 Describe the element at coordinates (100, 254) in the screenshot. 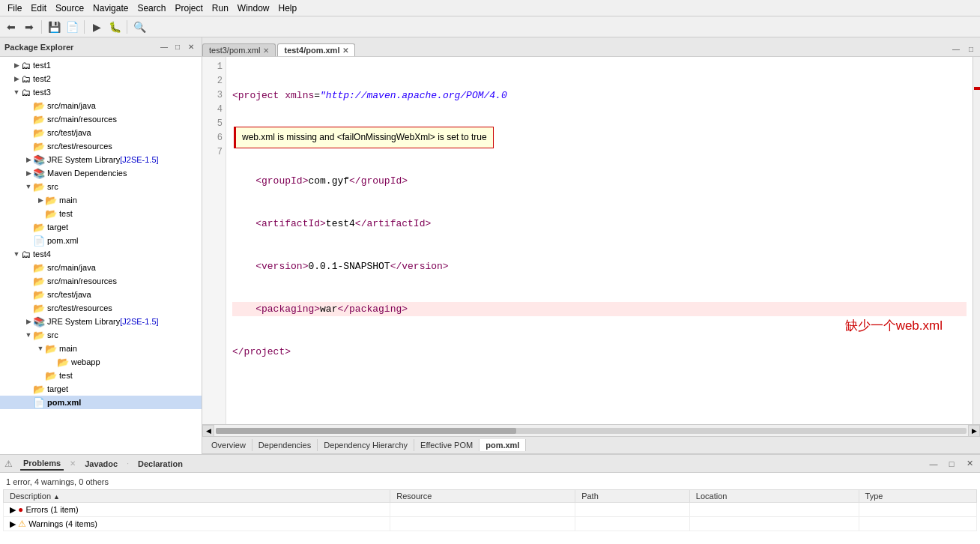

I see `tree-item-test4: ▼ 🗂 test4` at that location.